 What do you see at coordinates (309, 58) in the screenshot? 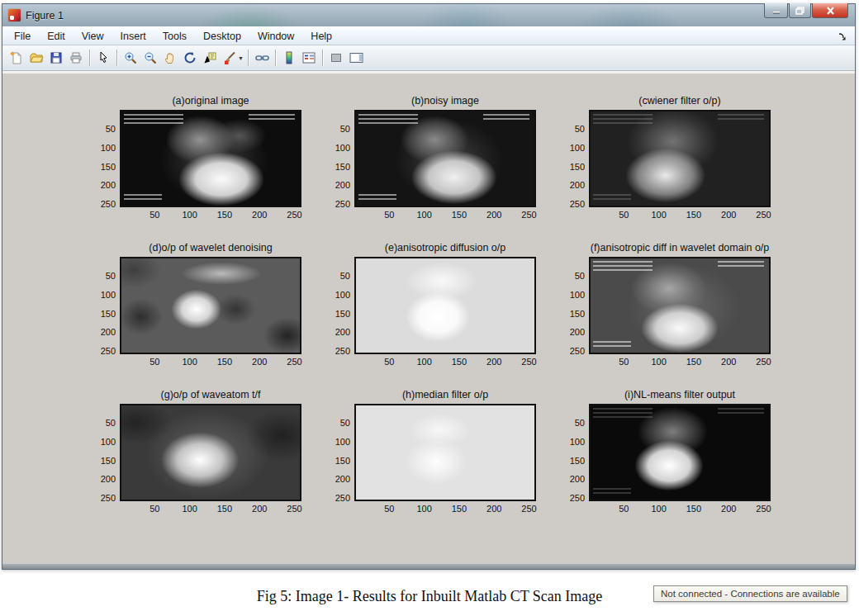
I see `insert-legend-button` at bounding box center [309, 58].